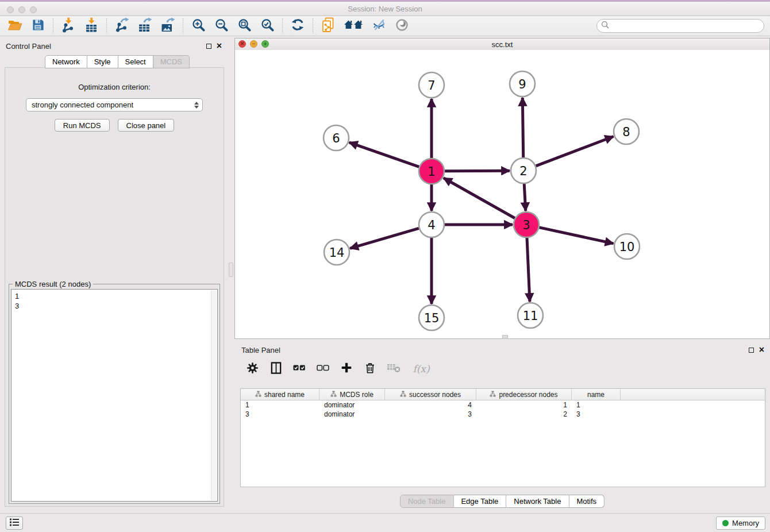 The height and width of the screenshot is (532, 770). I want to click on mcds-result-textarea: 1 3, so click(114, 395).